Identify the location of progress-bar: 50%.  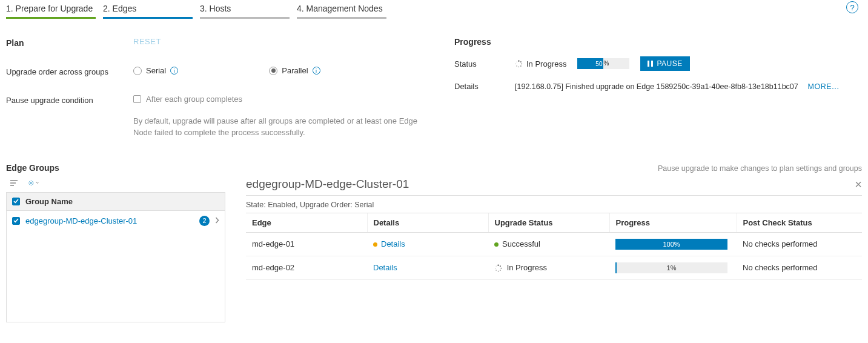
(603, 64).